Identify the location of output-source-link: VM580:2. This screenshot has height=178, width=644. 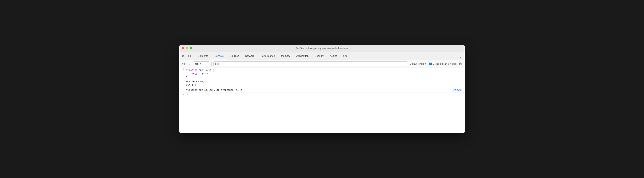
(458, 90).